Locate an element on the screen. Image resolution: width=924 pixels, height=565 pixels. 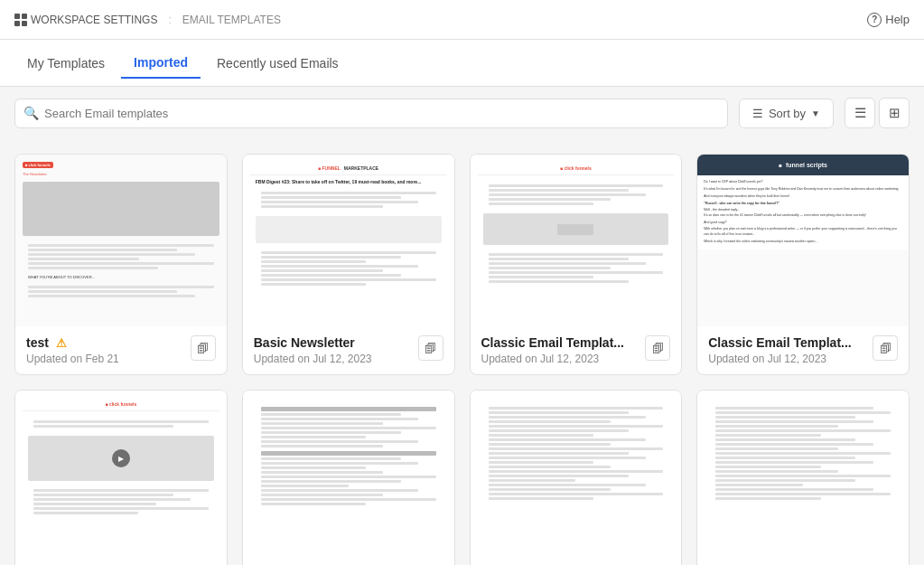
view-toggle: ☰ ⊞ is located at coordinates (877, 113).